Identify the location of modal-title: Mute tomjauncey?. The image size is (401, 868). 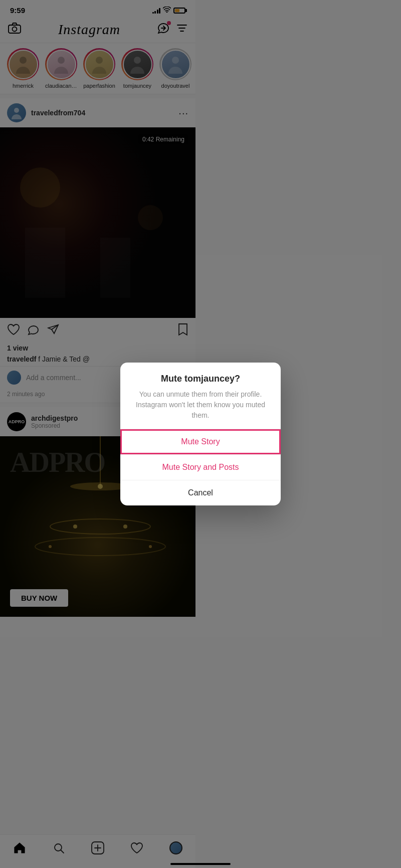
(164, 379).